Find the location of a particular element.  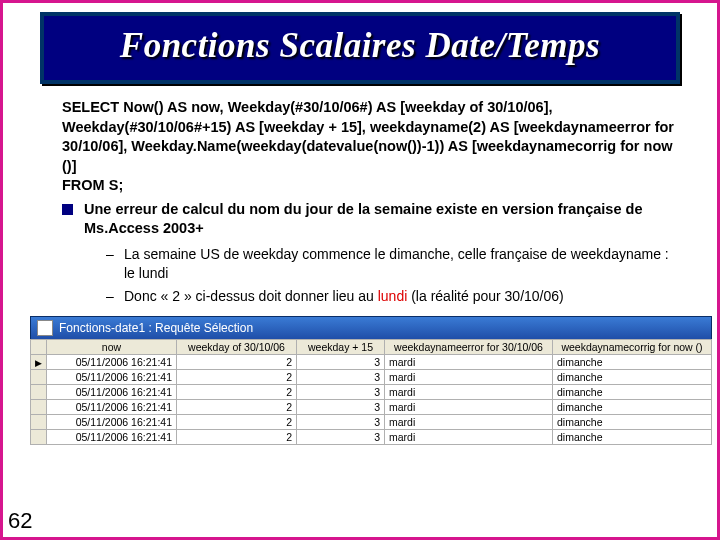

dash-donc: Donc « 2 » ci-dessus doit donner lieu au… is located at coordinates (391, 296).